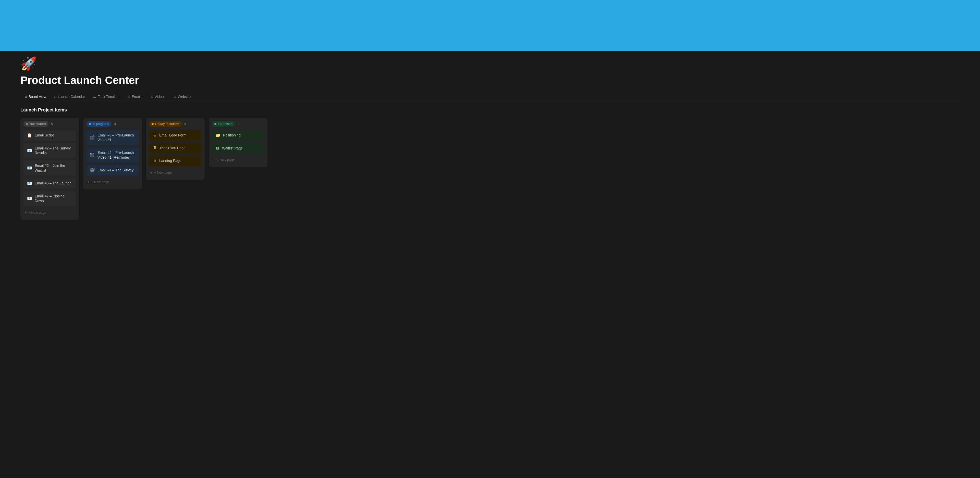 Image resolution: width=980 pixels, height=478 pixels. What do you see at coordinates (175, 124) in the screenshot?
I see `column-header-ready: Ready to launch 3` at bounding box center [175, 124].